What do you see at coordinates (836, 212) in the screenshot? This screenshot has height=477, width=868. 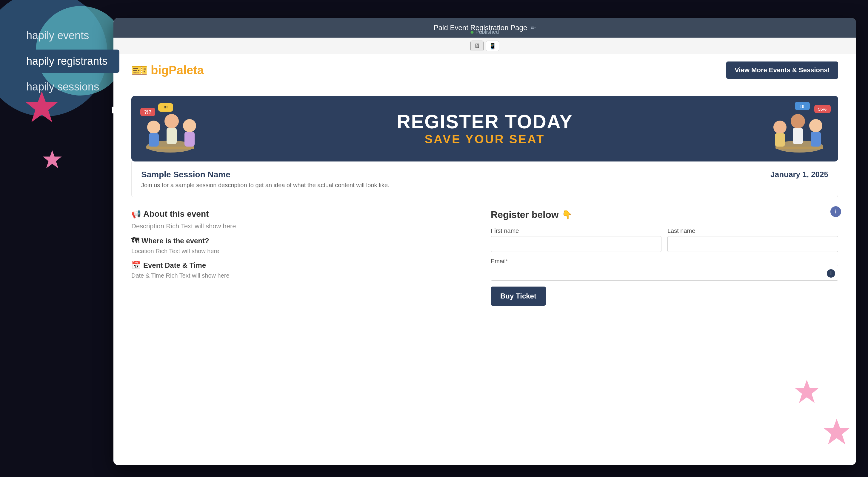 I see `floating-info-icon: i` at bounding box center [836, 212].